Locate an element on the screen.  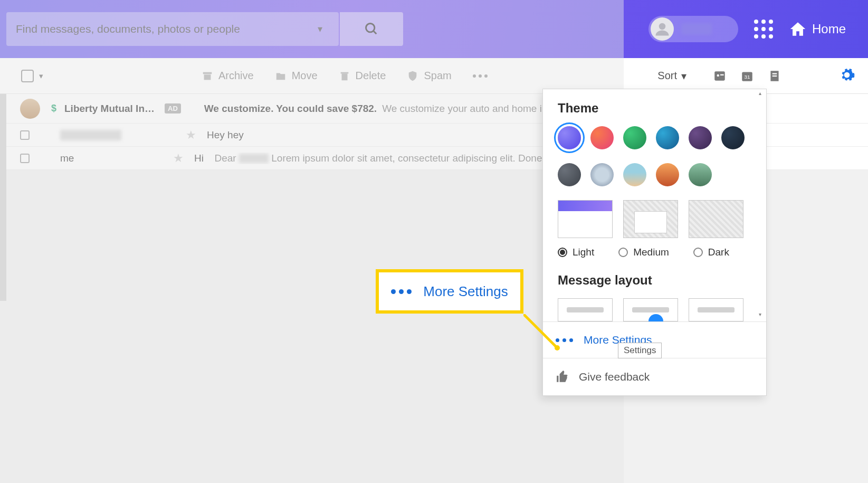
home-icon is located at coordinates (798, 29).